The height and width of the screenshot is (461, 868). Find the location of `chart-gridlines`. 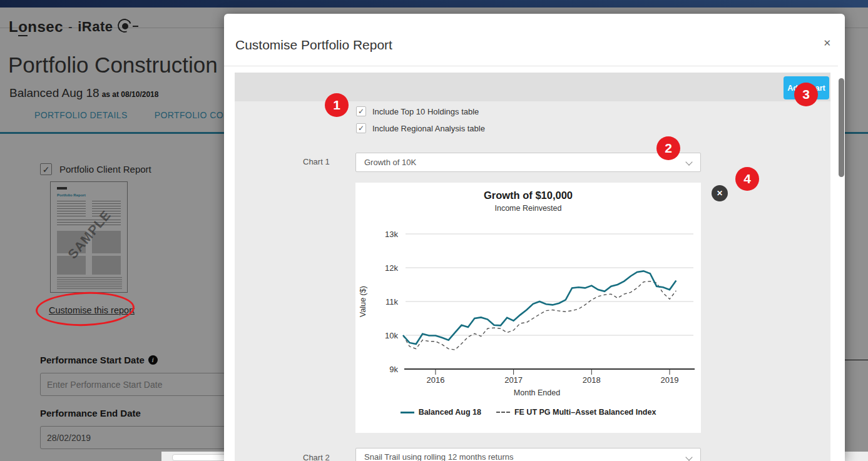

chart-gridlines is located at coordinates (549, 285).